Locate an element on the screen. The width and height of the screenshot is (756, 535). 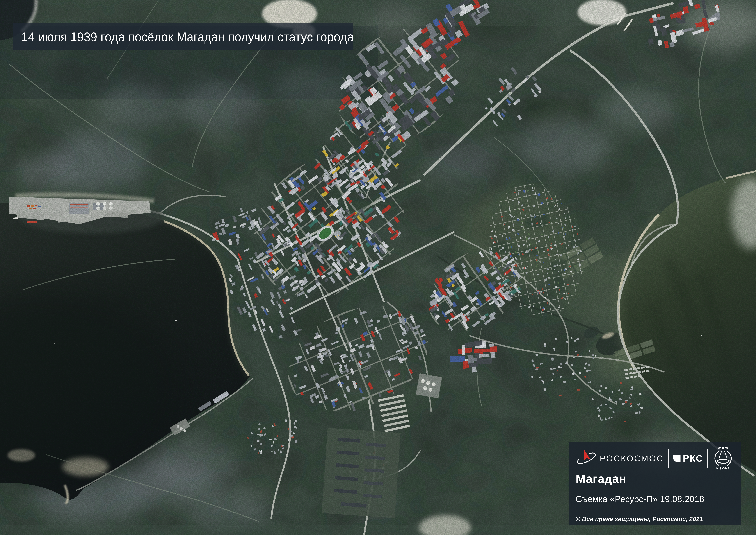
rks-logo: РКС is located at coordinates (688, 459).